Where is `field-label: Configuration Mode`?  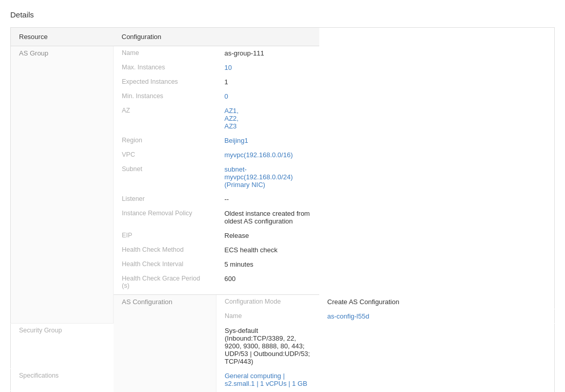 field-label: Configuration Mode is located at coordinates (268, 302).